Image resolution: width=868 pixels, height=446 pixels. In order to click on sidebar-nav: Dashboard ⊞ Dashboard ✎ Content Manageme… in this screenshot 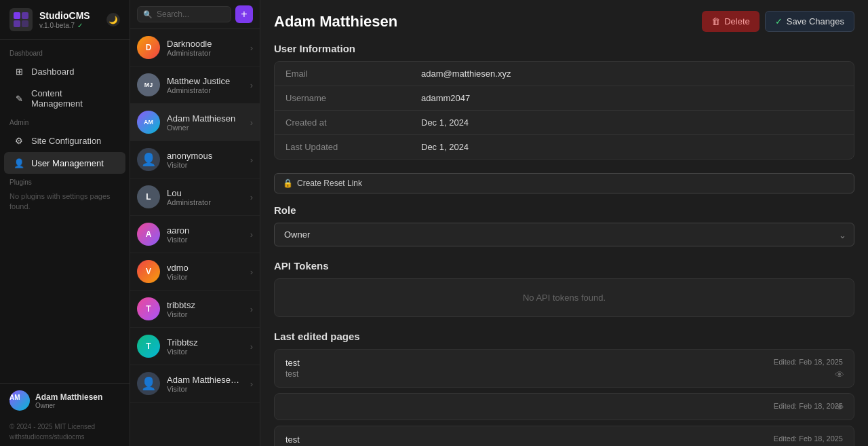, I will do `click(65, 212)`.